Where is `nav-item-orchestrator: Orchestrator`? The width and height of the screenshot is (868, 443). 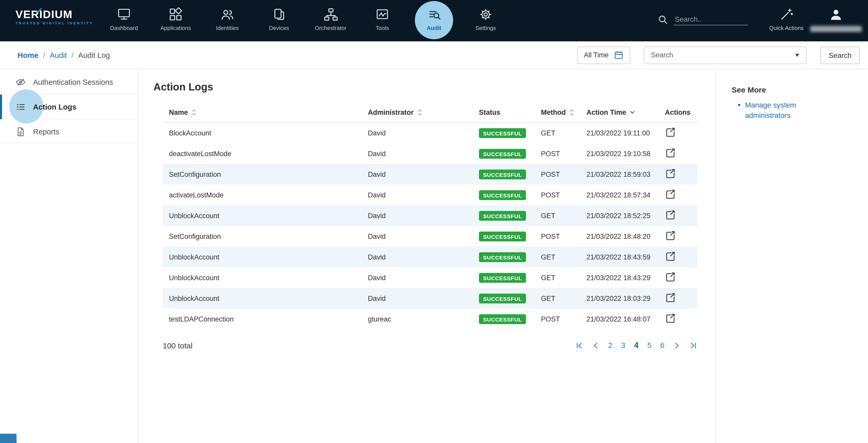 nav-item-orchestrator: Orchestrator is located at coordinates (331, 21).